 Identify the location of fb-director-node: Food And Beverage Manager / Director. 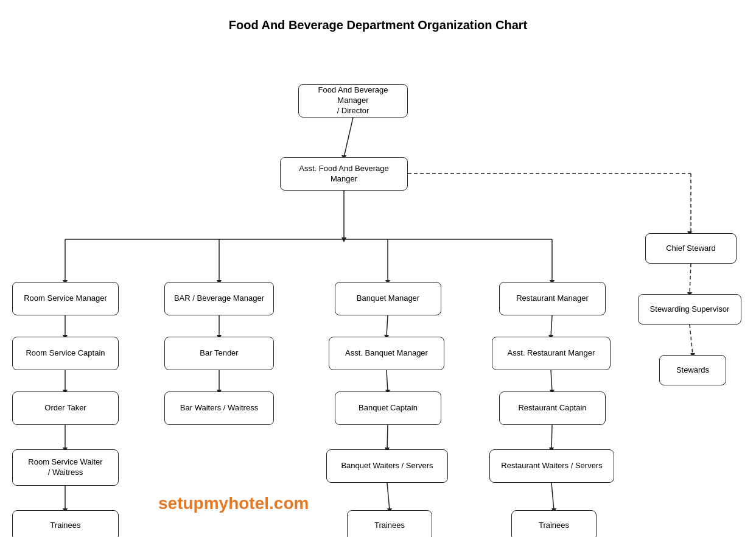
(353, 101).